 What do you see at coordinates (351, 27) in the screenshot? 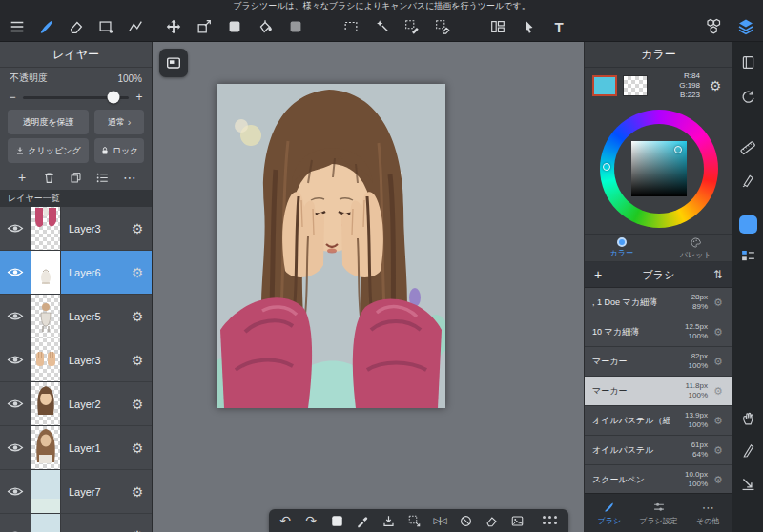
I see `select-rect-tool-icon` at bounding box center [351, 27].